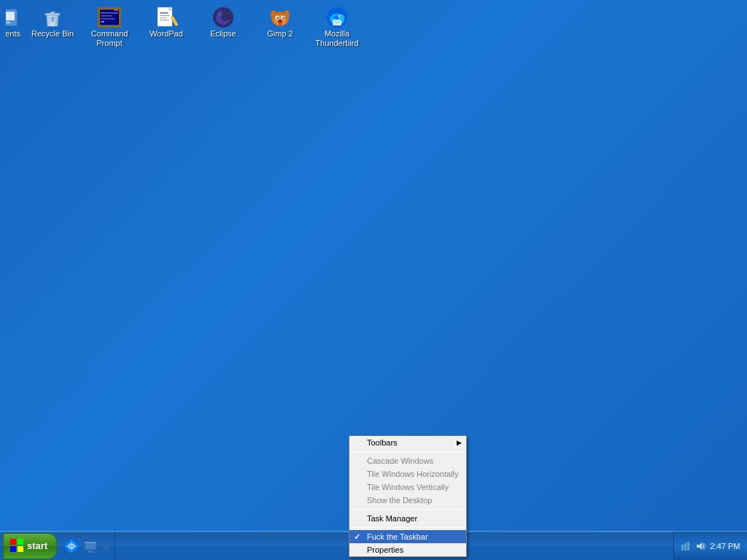 This screenshot has width=747, height=560. I want to click on partial-icon-label: ents, so click(13, 34).